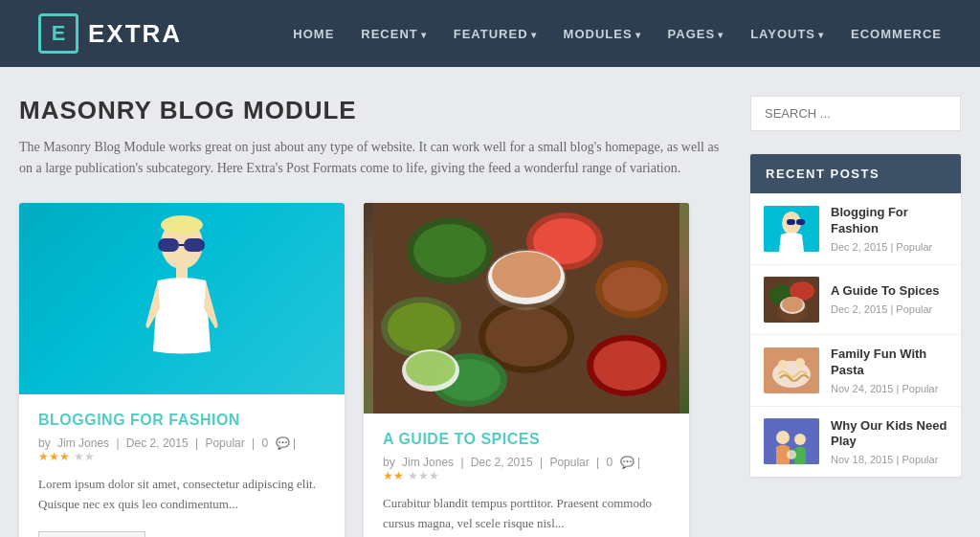 The height and width of the screenshot is (537, 980). I want to click on separator1s: |, so click(463, 462).